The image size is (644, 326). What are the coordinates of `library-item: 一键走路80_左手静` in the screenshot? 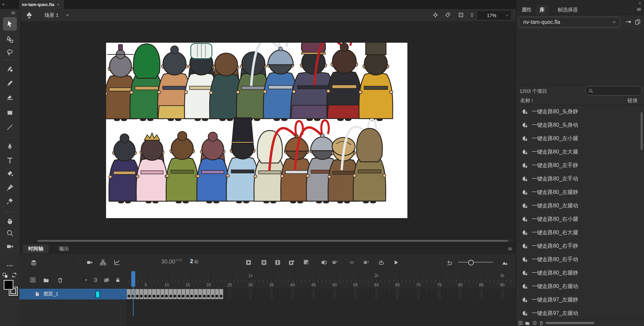 It's located at (580, 165).